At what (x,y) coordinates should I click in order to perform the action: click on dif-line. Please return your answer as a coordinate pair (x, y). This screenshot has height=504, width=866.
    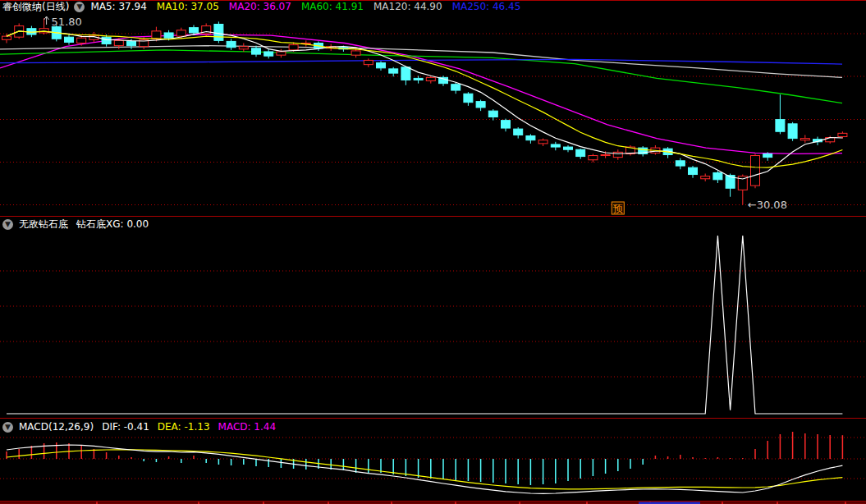
    Looking at the image, I should click on (424, 470).